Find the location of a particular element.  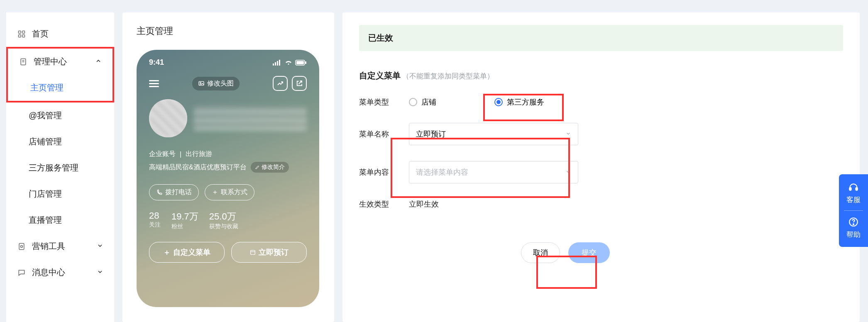

page-title: 主页管理 is located at coordinates (228, 31).